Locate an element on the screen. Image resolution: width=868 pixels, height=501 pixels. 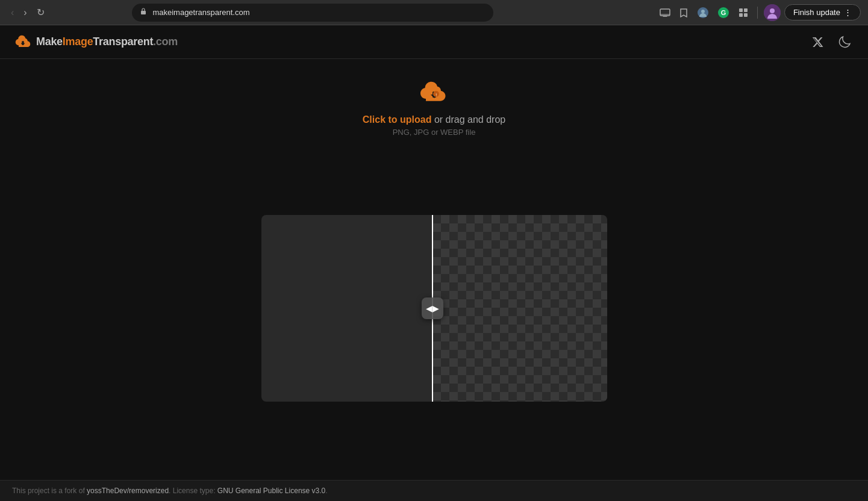
browser-nav-buttons: ‹ › ↻ is located at coordinates (28, 13).